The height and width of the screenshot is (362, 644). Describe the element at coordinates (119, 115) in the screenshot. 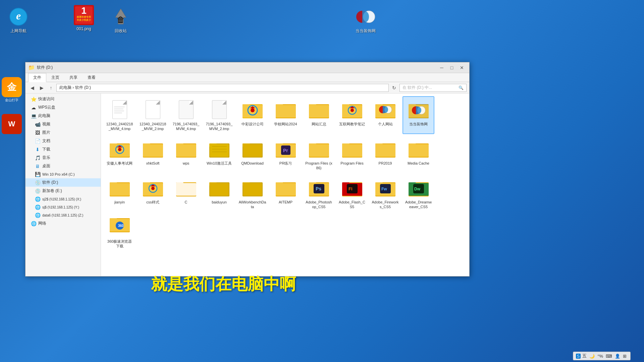

I see `file-item-tmp1: 12340_2440218_MVM_4.tmp` at that location.